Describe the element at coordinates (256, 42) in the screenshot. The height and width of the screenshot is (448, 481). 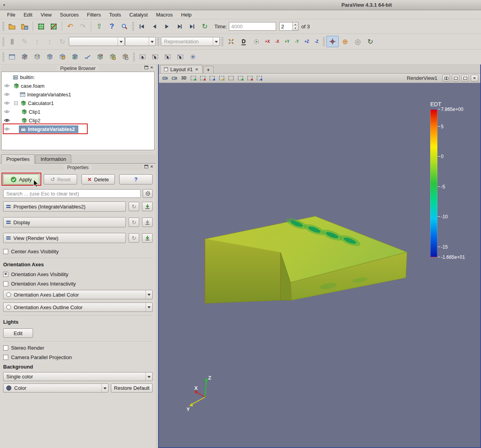
I see `rubber-band-zoom-button` at that location.